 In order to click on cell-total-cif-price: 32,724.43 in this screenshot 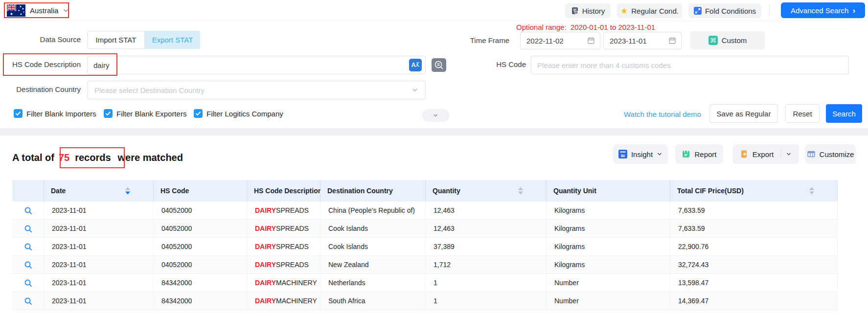, I will do `click(754, 265)`.